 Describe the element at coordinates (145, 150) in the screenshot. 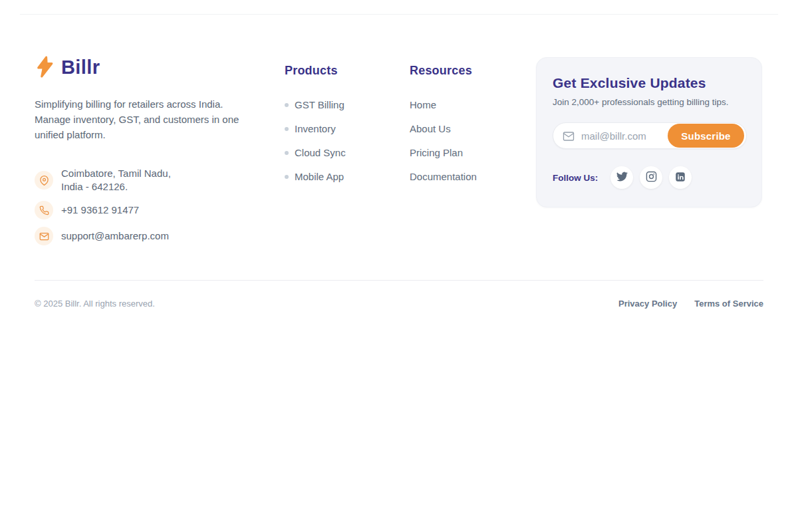

I see `brand-column: Billr Simplifying billing for retailers …` at that location.